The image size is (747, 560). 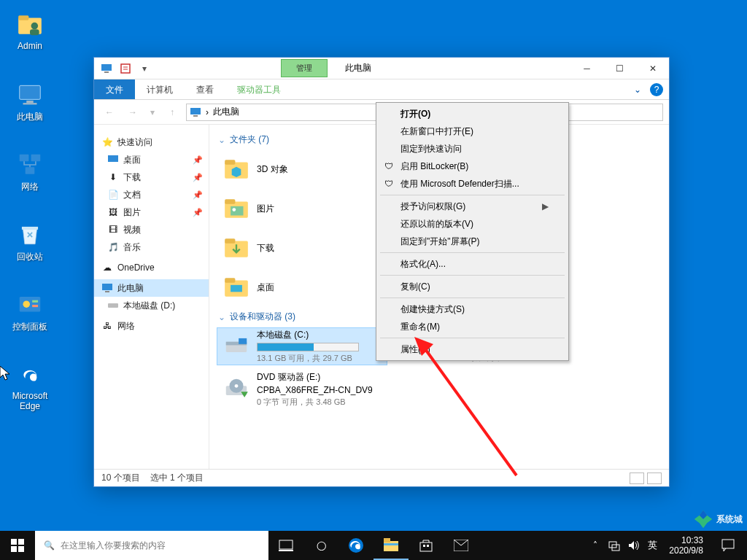 What do you see at coordinates (152, 306) in the screenshot?
I see `sidebar-localdisk-d: 本地磁盘 (D:)` at bounding box center [152, 306].